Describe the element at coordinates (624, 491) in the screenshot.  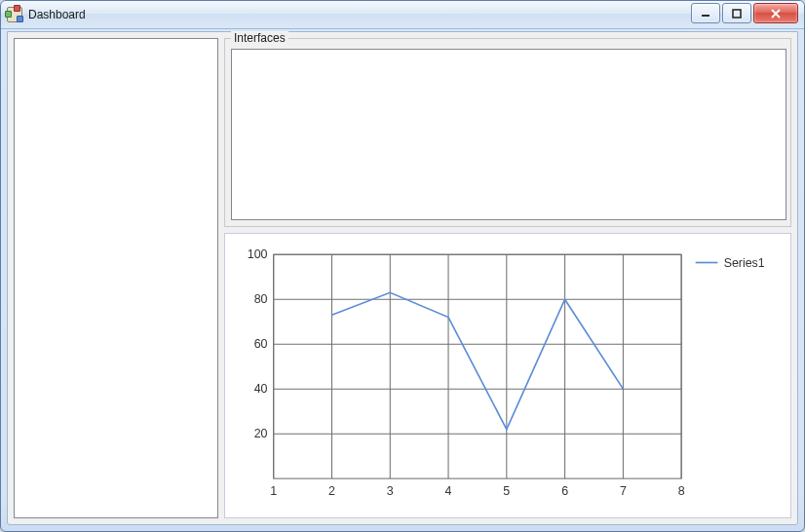
I see `x-tick-label: 7` at that location.